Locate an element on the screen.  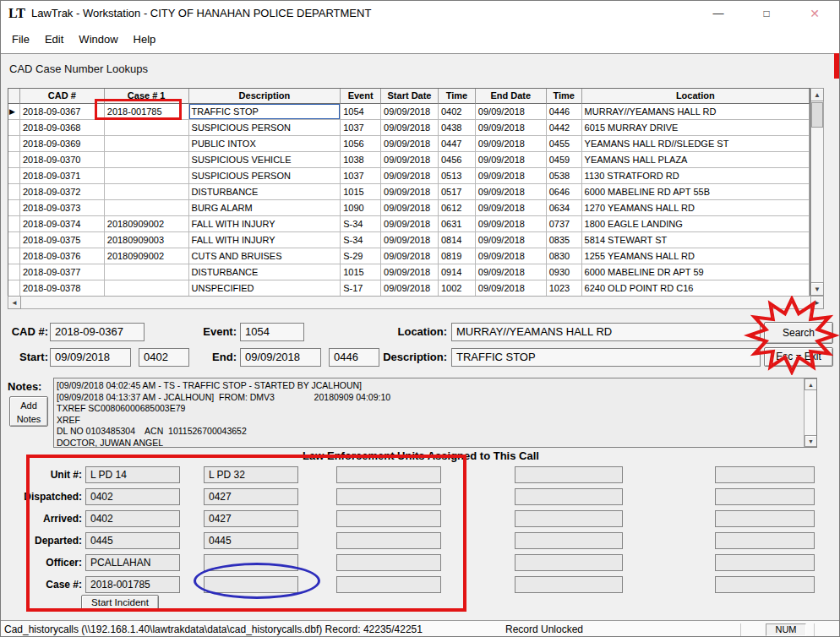
end-date-field: 09/09/2018 is located at coordinates (281, 357).